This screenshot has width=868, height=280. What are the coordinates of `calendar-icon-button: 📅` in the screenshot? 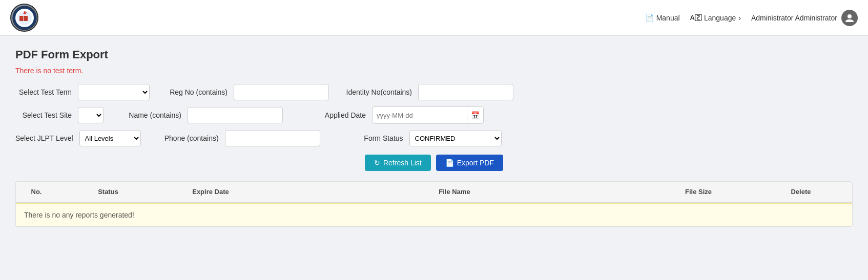 It's located at (475, 115).